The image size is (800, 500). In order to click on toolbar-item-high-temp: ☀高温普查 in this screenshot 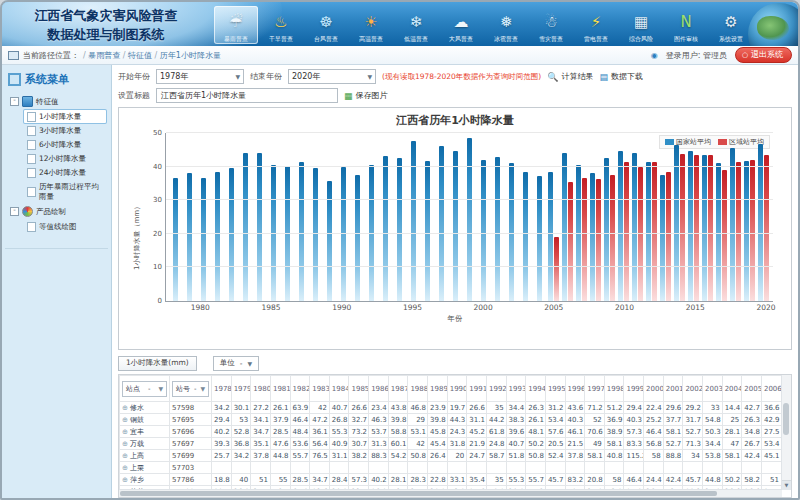, I will do `click(371, 25)`.